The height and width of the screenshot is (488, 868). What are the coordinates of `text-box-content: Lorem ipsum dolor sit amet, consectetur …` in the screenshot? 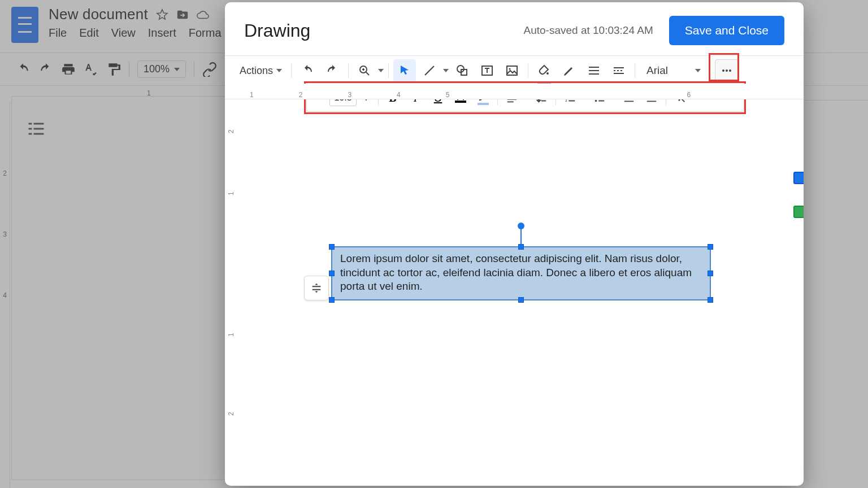 It's located at (516, 272).